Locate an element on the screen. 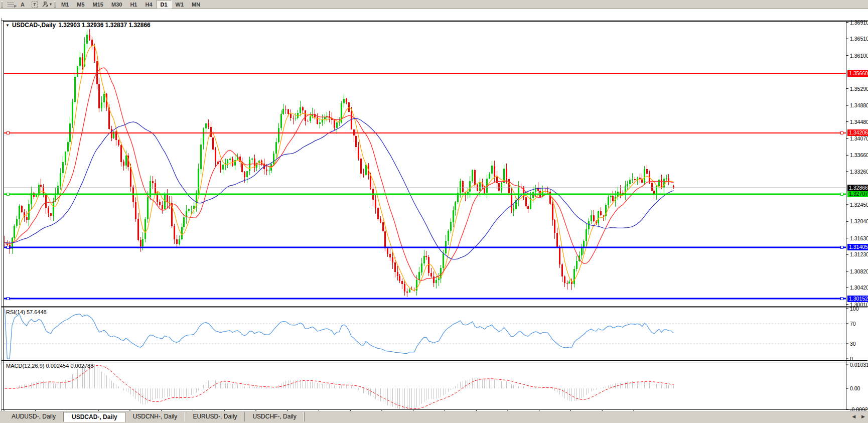  chart-tab-usdcaddaily: USDCAD-, Daily is located at coordinates (94, 417).